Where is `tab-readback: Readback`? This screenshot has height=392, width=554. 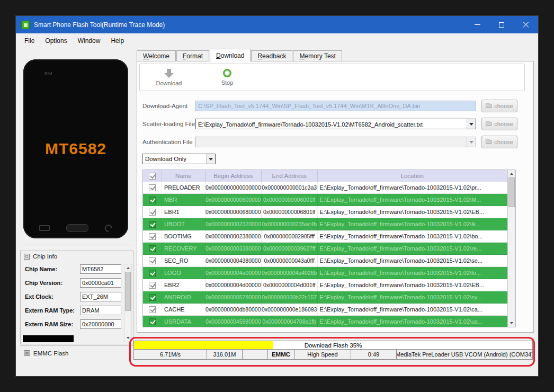
tab-readback: Readback is located at coordinates (272, 56).